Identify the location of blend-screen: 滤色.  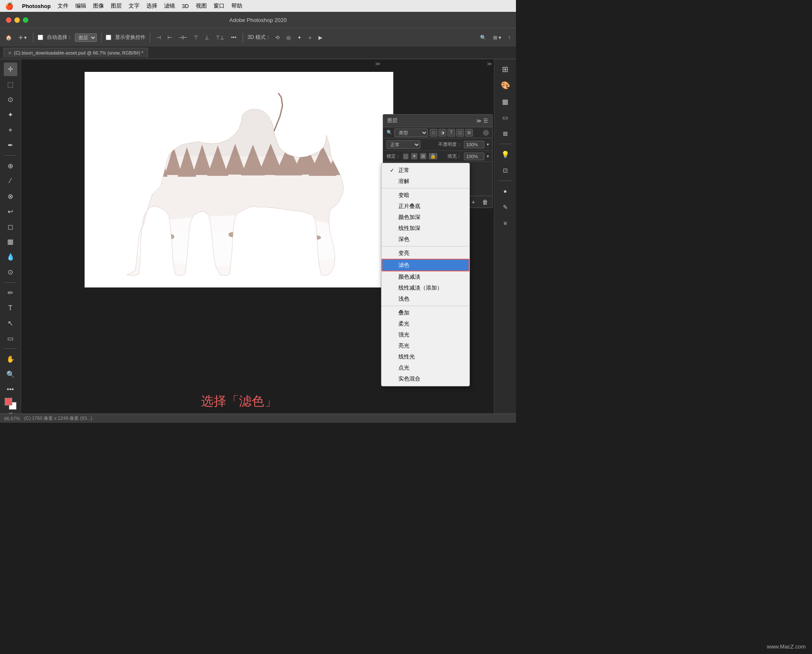
(425, 265).